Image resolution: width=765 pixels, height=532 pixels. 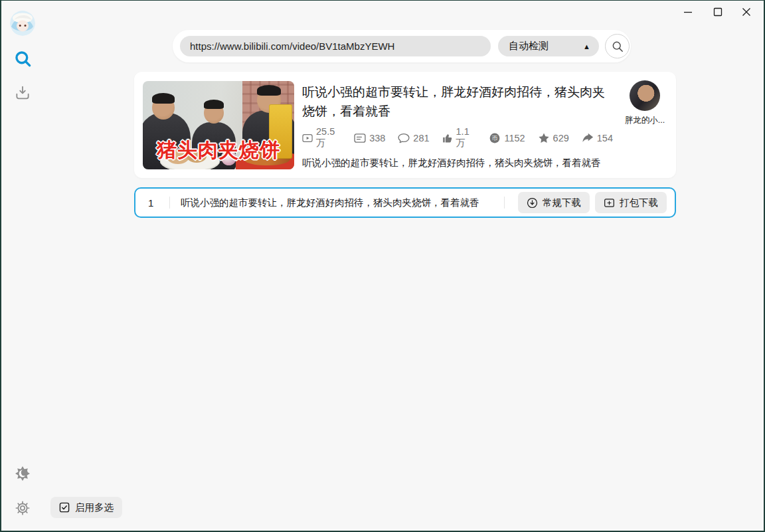 What do you see at coordinates (645, 104) in the screenshot?
I see `uploader: 胖龙的小...` at bounding box center [645, 104].